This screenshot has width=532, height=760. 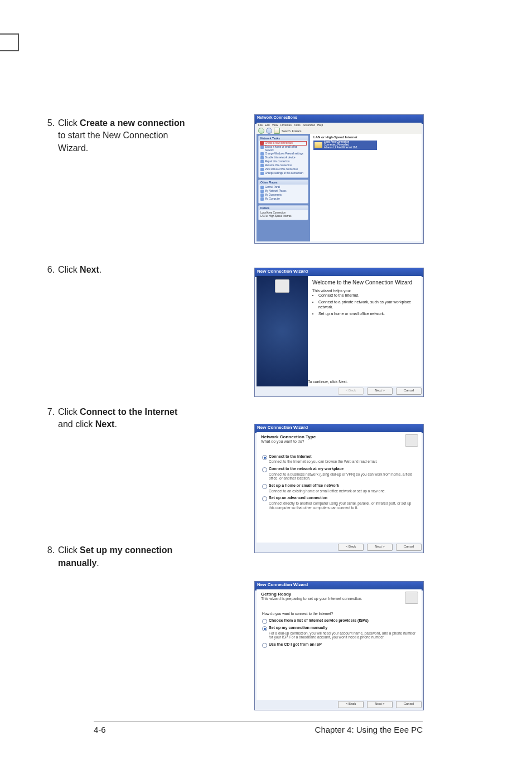 I want to click on connection-item: Local Area Connection Connected, Firewal…, so click(x=345, y=145).